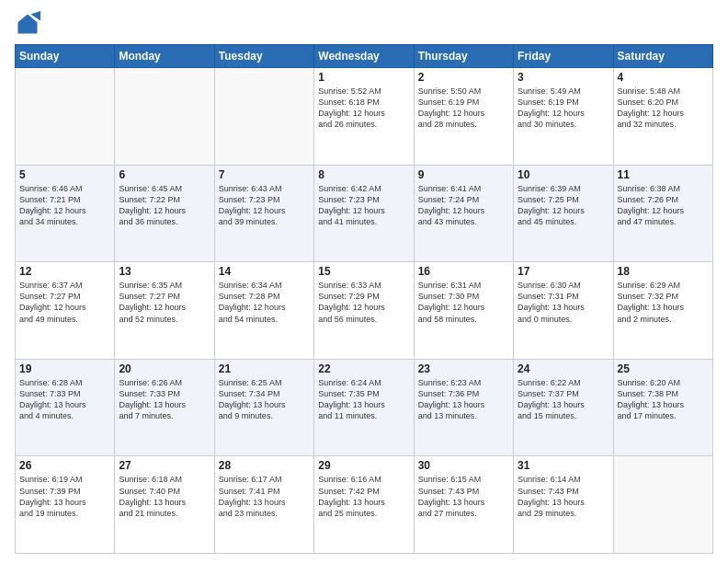 This screenshot has height=563, width=728. What do you see at coordinates (463, 399) in the screenshot?
I see `cell-content: Sunrise: 6:23 AM Sunset: 7:36 PM Dayligh…` at bounding box center [463, 399].